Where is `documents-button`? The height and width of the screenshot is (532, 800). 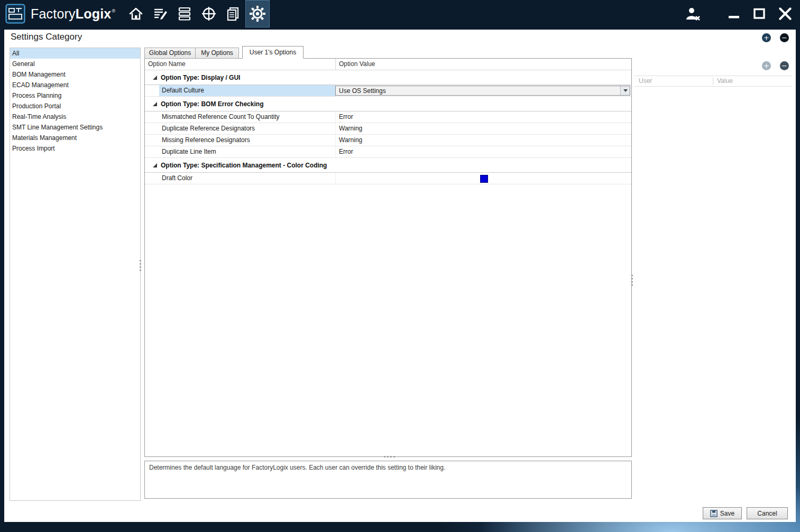
documents-button is located at coordinates (233, 14).